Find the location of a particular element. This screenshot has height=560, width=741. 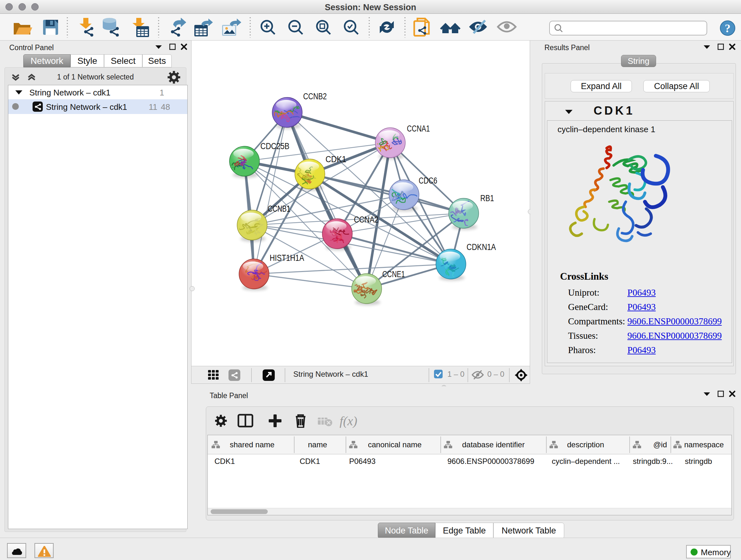

svg-text: CDC25B is located at coordinates (275, 146).